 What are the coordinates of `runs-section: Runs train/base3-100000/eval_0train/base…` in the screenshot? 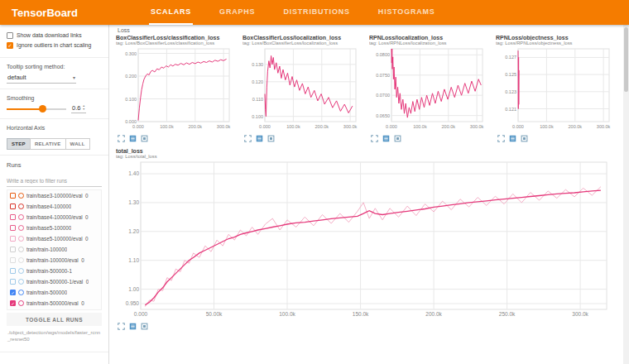 It's located at (55, 253).